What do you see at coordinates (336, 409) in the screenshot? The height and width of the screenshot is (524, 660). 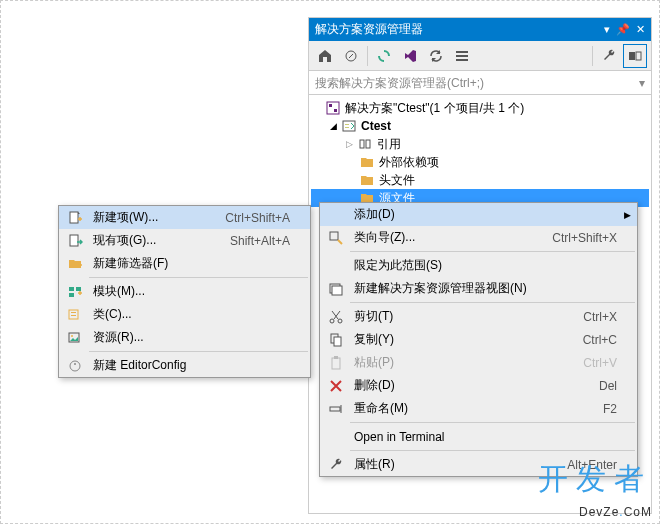 I see `rename-icon` at bounding box center [336, 409].